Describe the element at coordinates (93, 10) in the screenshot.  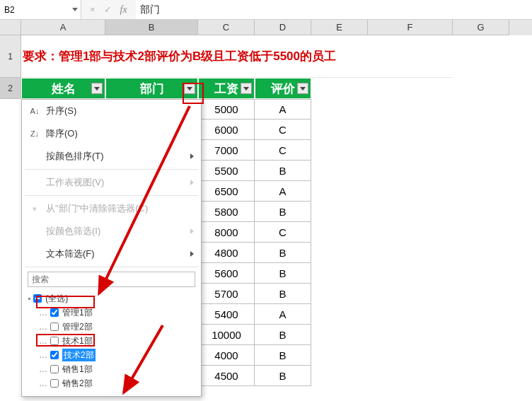
I see `cancel-icon: ×` at that location.